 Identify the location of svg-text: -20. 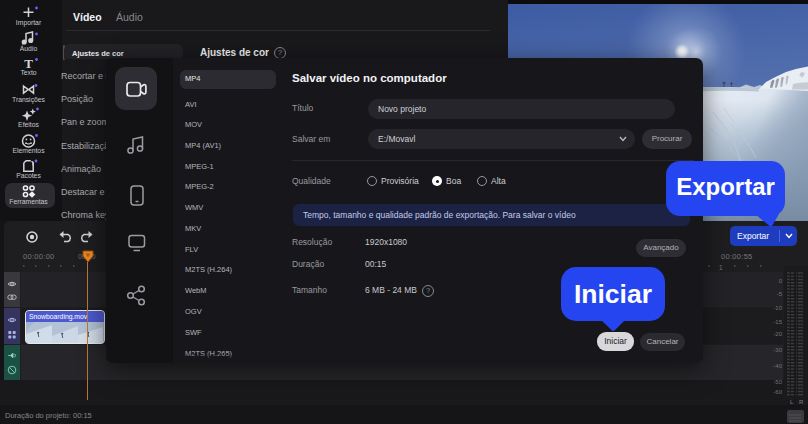
(778, 334).